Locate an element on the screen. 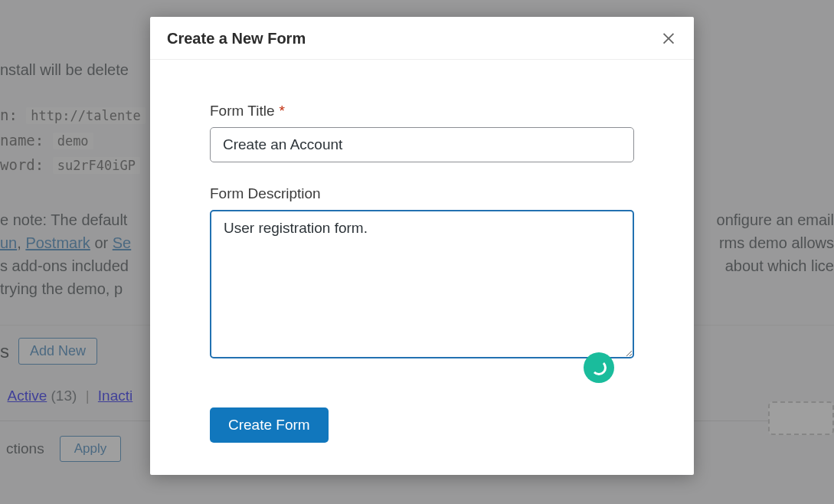 The height and width of the screenshot is (504, 834). modal-header: Create a New Form is located at coordinates (422, 38).